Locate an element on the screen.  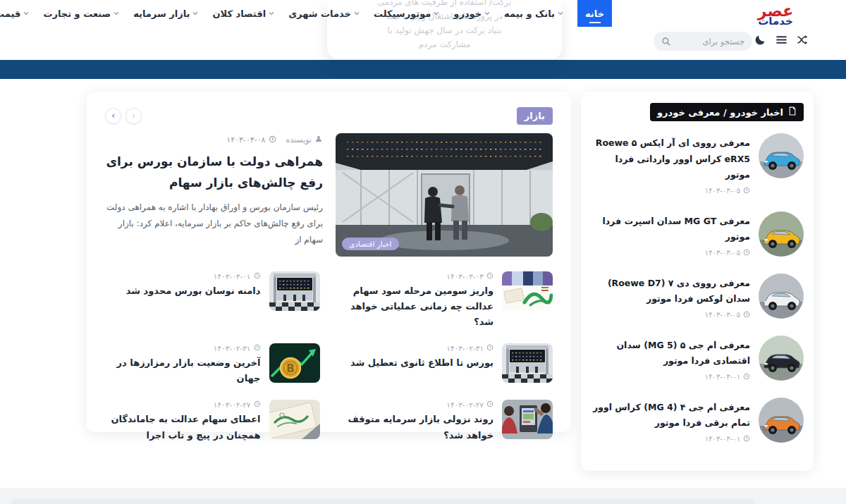
news-date-row: ۱۴۰۳-۰۳-۰۱ is located at coordinates (183, 276).